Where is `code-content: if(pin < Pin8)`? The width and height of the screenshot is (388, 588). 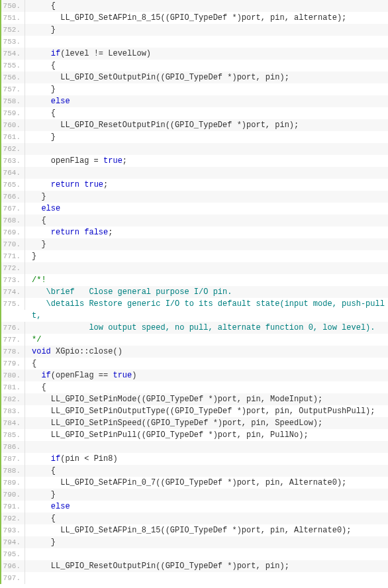
code-content: if(pin < Pin8) is located at coordinates (208, 459).